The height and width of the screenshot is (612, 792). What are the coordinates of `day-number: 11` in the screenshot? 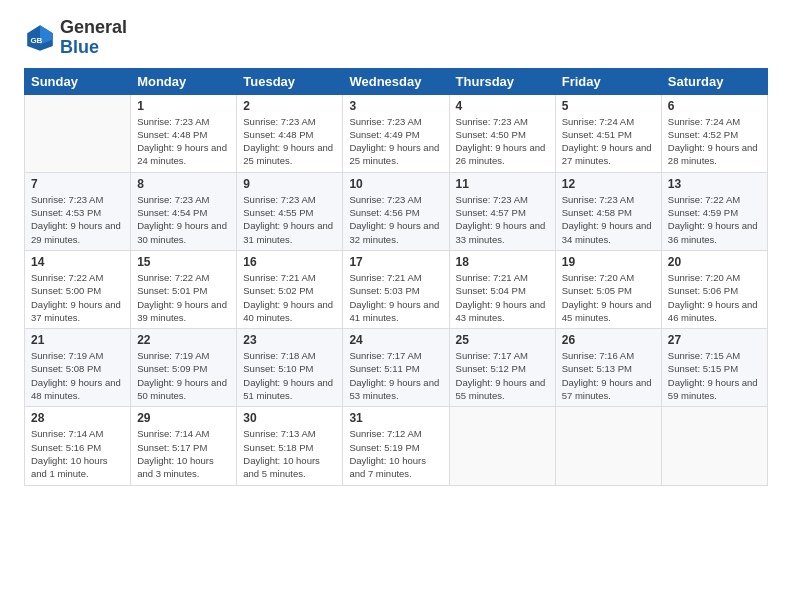 It's located at (502, 184).